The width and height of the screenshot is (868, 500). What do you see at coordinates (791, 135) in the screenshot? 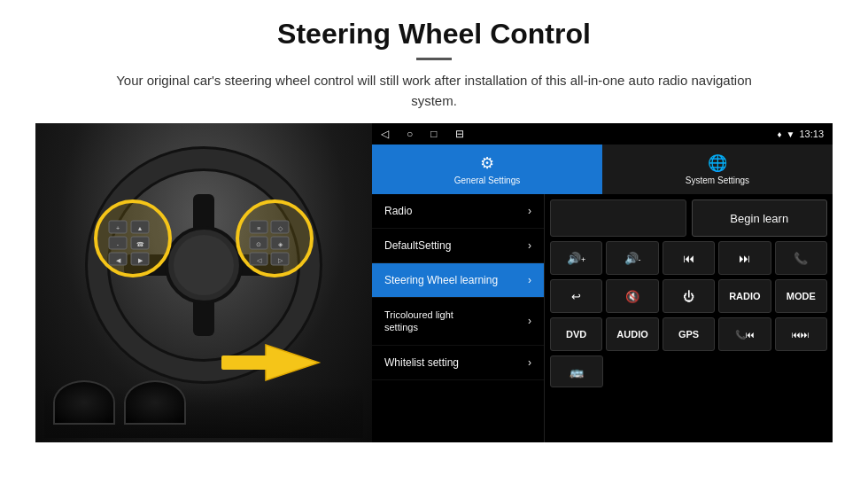
I see `signal-icon: ▼` at bounding box center [791, 135].